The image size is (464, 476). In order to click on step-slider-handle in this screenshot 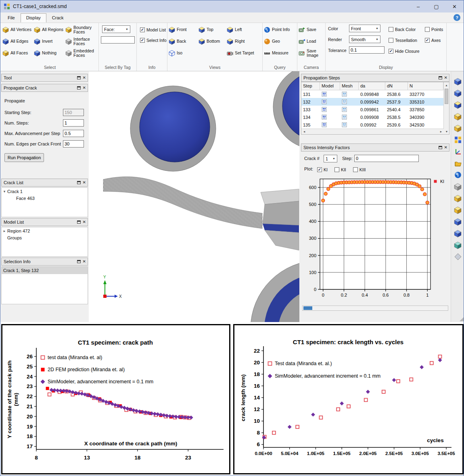, I will do `click(308, 308)`.